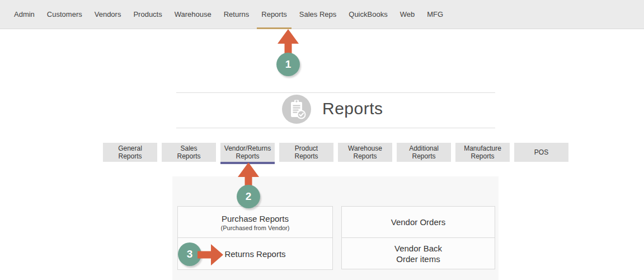  What do you see at coordinates (255, 254) in the screenshot?
I see `returns-reports-label: Returns Reports` at bounding box center [255, 254].